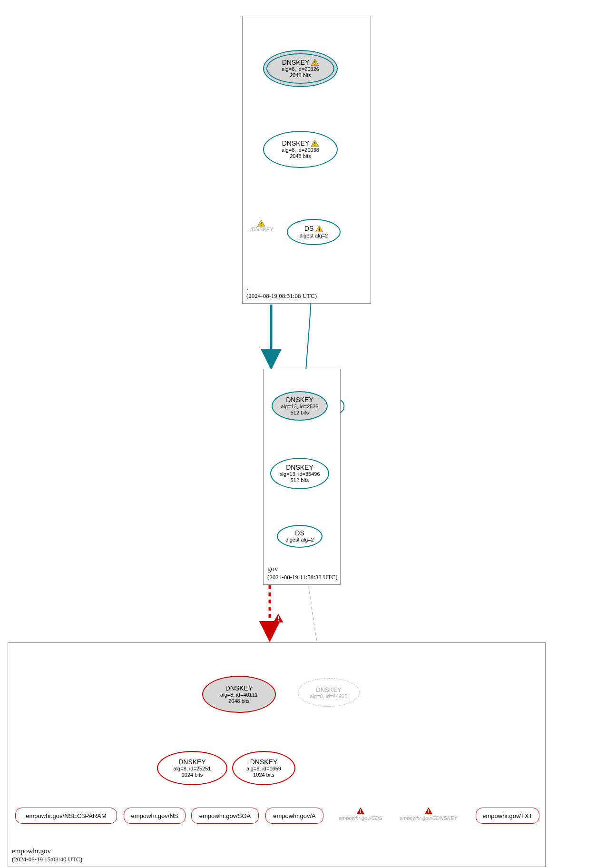 The height and width of the screenshot is (868, 616). Describe the element at coordinates (47, 851) in the screenshot. I see `zone-name: empowhr.gov` at that location.